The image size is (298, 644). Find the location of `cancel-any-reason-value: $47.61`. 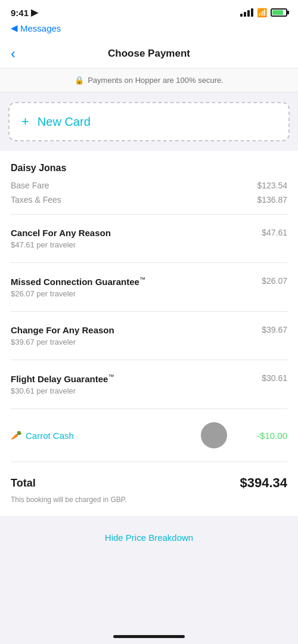

cancel-any-reason-value: $47.61 is located at coordinates (274, 233).